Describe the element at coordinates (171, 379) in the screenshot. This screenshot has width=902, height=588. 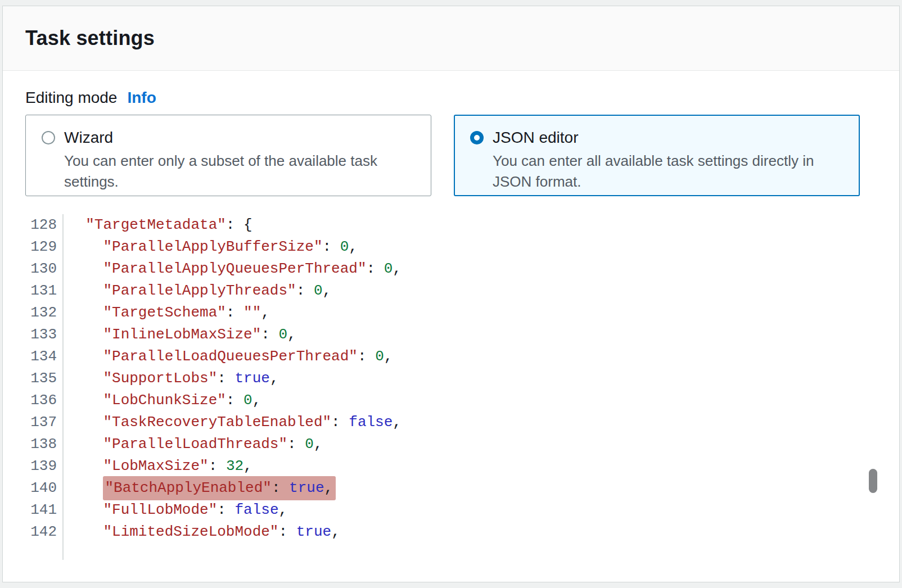
I see `code-line-text: "SupportLobs": true,` at that location.